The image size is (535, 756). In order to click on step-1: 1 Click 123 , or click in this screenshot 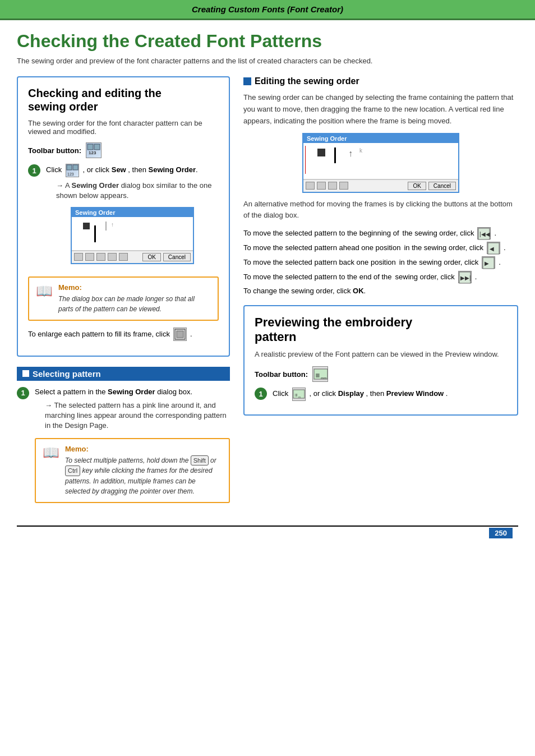, I will do `click(123, 216)`.